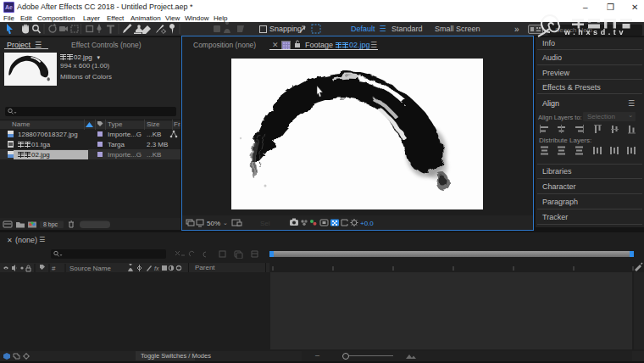 The width and height of the screenshot is (644, 363). Describe the element at coordinates (157, 268) in the screenshot. I see `svg-text: fx` at that location.